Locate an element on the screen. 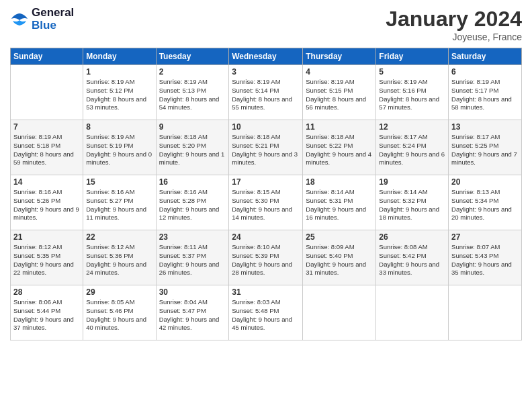  day-info: Sunrise: 8:19 AMSunset: 5:17 PMDaylight:… is located at coordinates (485, 95).